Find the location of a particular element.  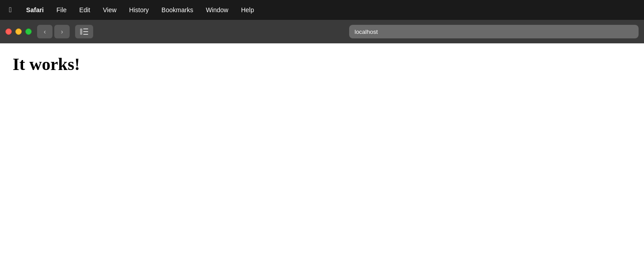

back-button: ‹ is located at coordinates (45, 32).